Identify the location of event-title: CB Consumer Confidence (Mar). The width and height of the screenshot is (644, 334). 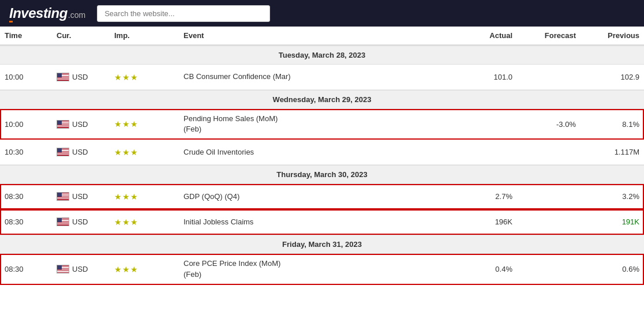
(237, 76).